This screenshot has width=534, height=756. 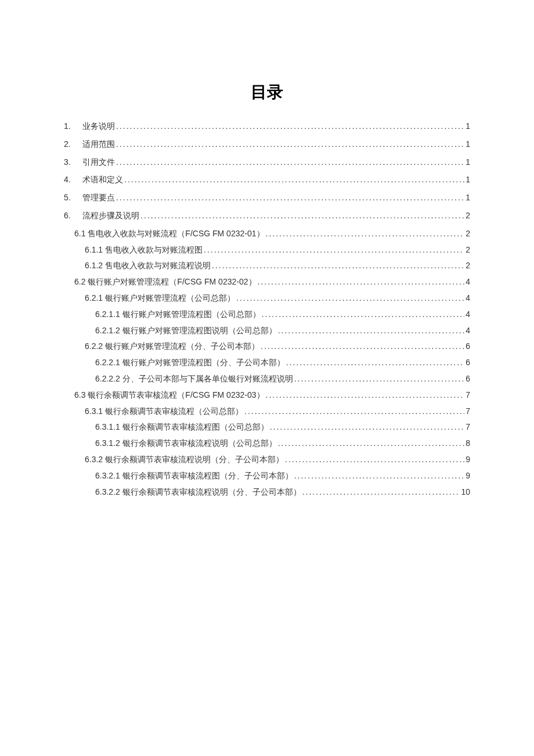 What do you see at coordinates (267, 444) in the screenshot?
I see `toc-entry: 6.3.1.2 银行余额调节表审核流程说明（公司总部）8` at bounding box center [267, 444].